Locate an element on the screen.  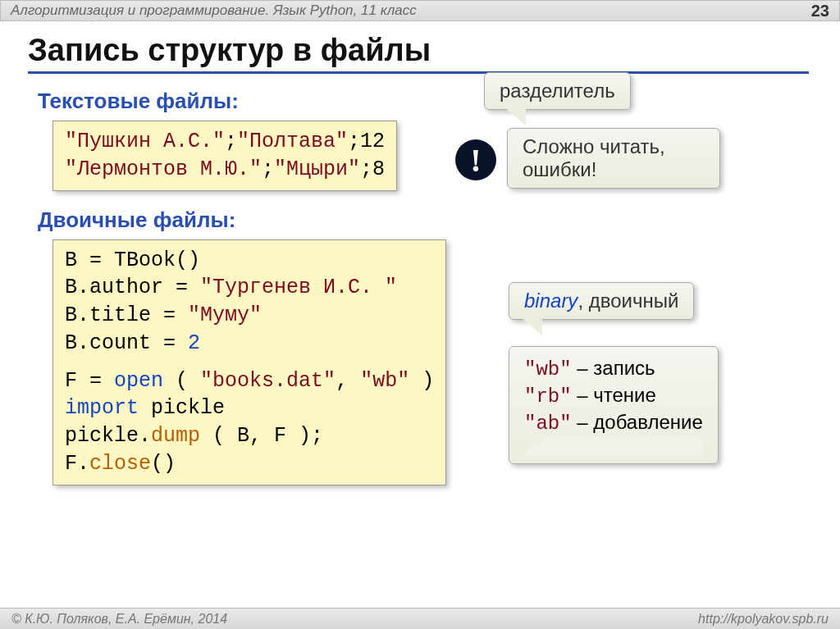
separator-callout: разделитель is located at coordinates (558, 91).